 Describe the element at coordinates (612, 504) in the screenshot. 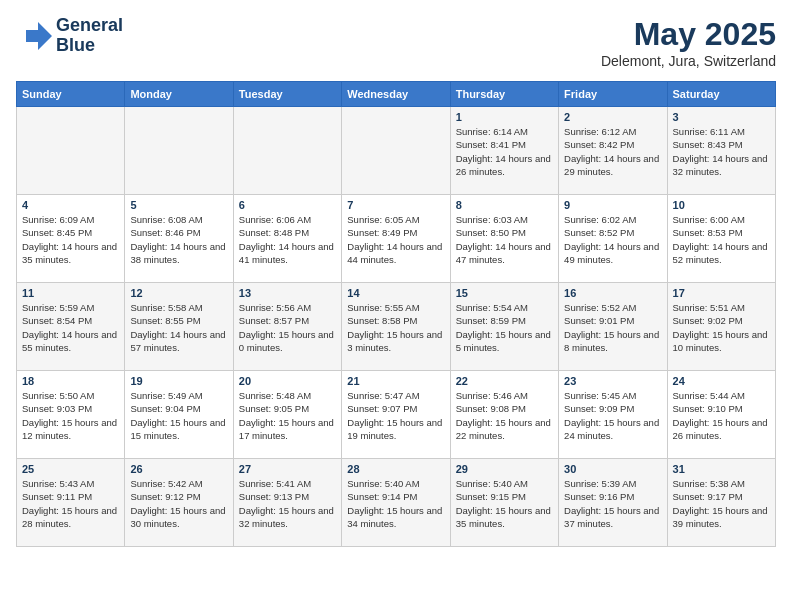

I see `day-info: Sunrise: 5:39 AM Sunset: 9:16 PM Dayligh…` at that location.